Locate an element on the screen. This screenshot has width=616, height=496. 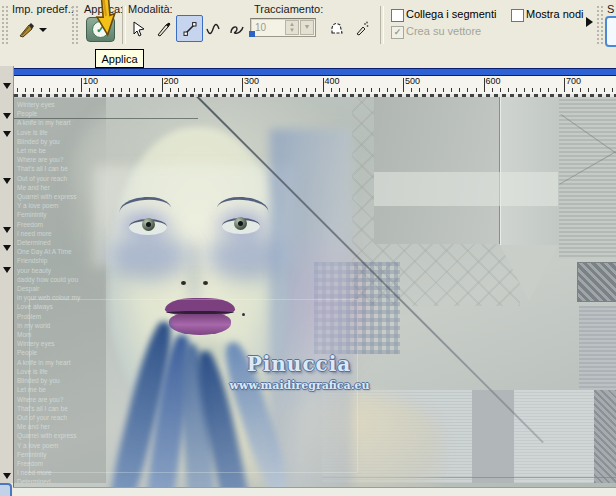
ruler-label: 700 is located at coordinates (574, 81).